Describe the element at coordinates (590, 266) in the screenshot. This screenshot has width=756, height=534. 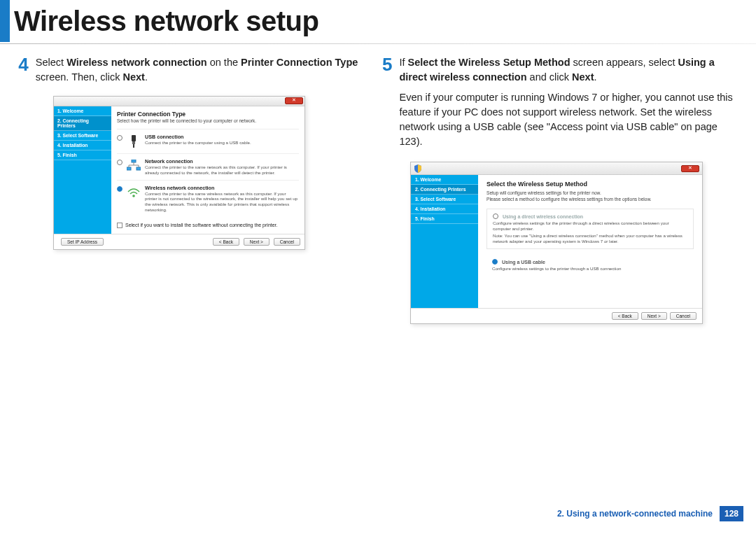
I see `option-usb-cable: Using a USB cable Configure wireless set…` at that location.